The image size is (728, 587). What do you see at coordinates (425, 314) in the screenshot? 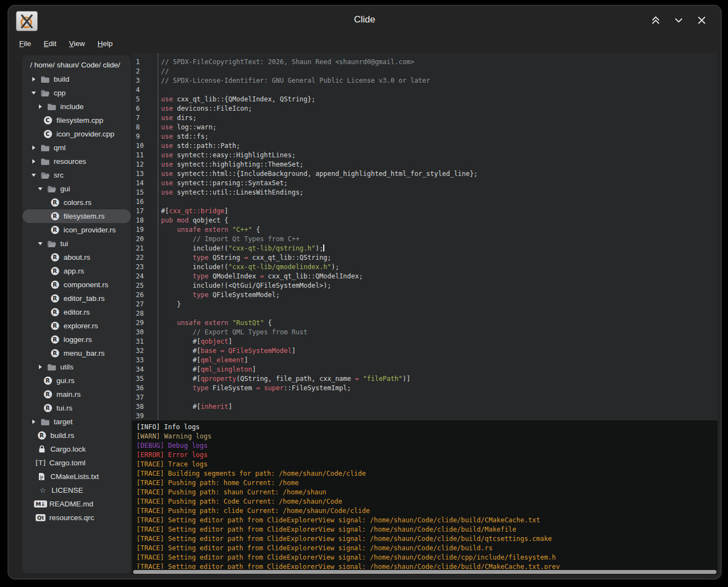
I see `code-line-28: 28` at bounding box center [425, 314].